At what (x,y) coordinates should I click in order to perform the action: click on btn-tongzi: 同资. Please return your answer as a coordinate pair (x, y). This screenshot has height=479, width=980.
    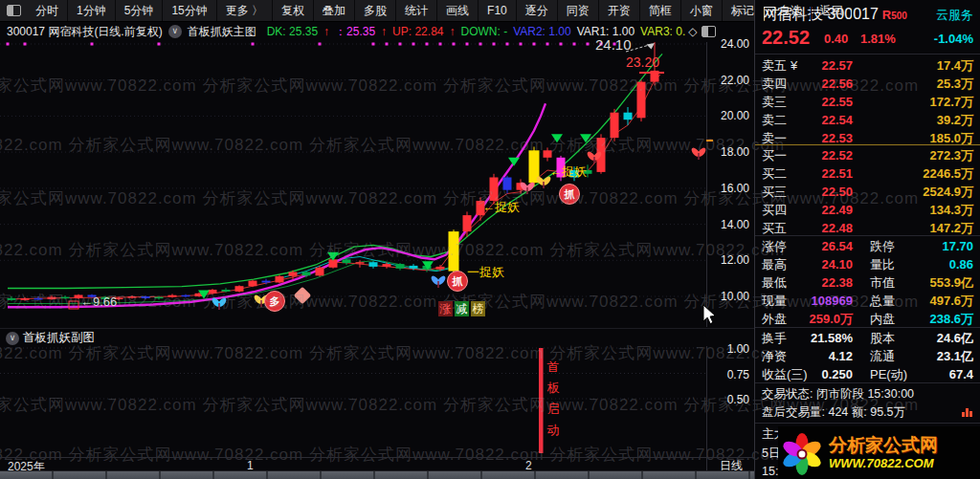
    Looking at the image, I should click on (578, 11).